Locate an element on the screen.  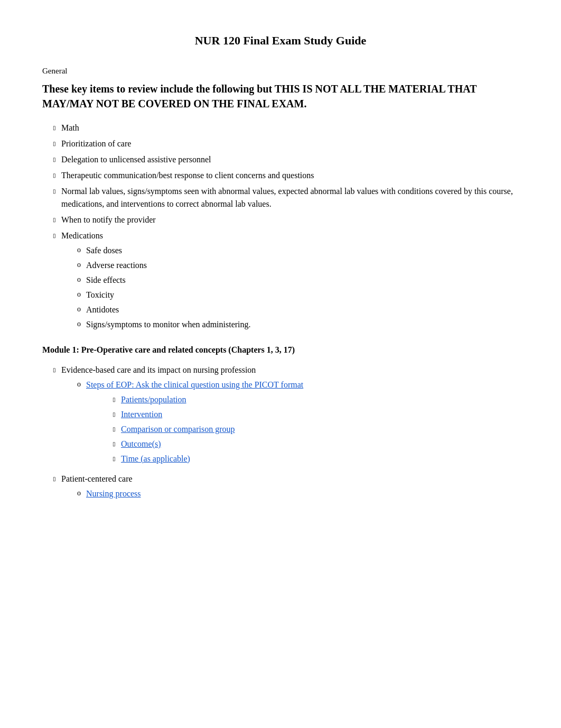
list-item: Patients/population is located at coordinates (302, 400).